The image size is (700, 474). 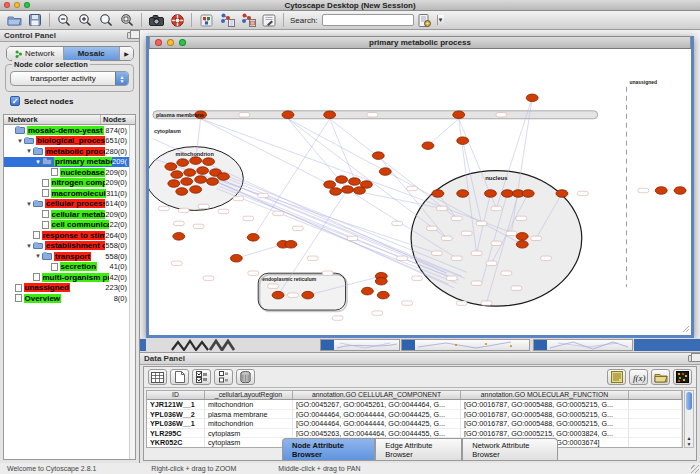 I want to click on node-color-dropdown: transporter activity ▲▼, so click(x=70, y=78).